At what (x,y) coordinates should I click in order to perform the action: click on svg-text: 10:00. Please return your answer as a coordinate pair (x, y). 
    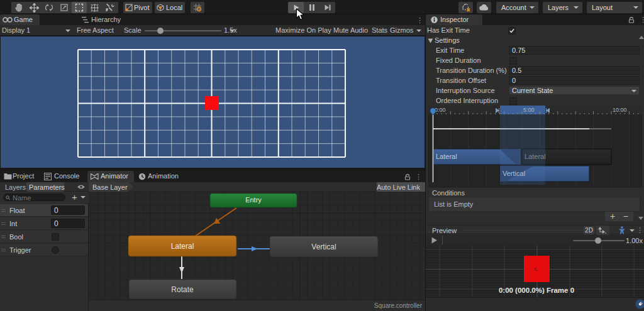
    Looking at the image, I should click on (620, 110).